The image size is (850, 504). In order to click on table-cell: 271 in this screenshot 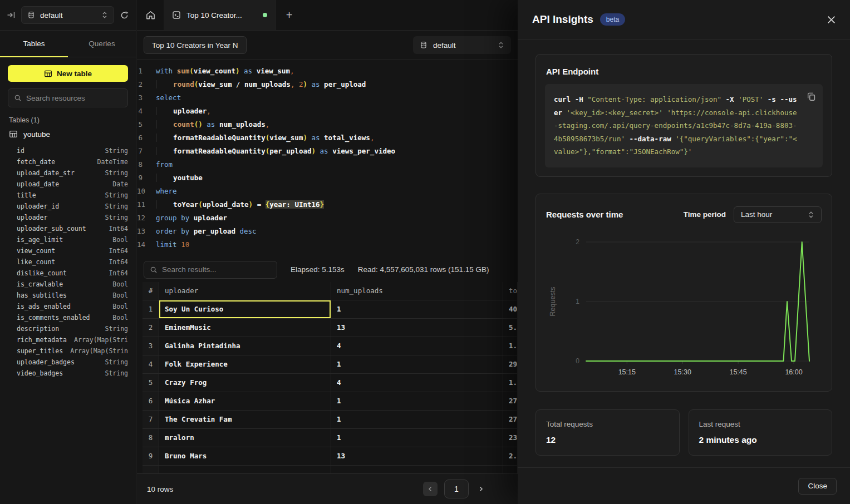, I will do `click(510, 419)`.